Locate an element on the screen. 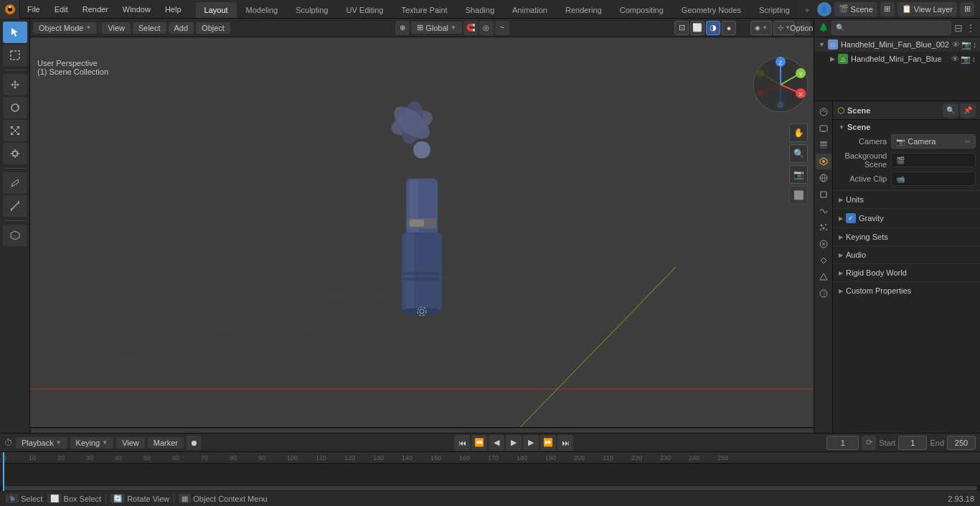 This screenshot has height=506, width=980. jump-to-start-btn: ⏮ is located at coordinates (462, 443).